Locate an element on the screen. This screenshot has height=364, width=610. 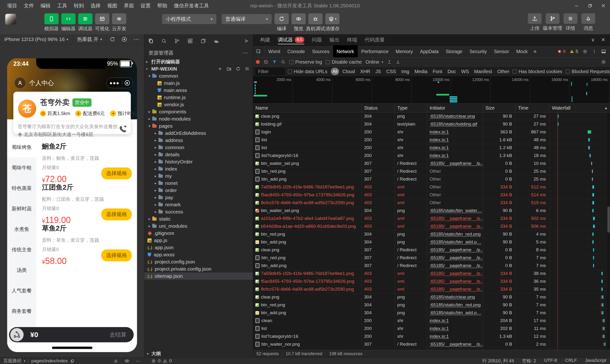
network-request-row: clear.png307/ Redirect:65185/__pageframe… is located at coordinates (432, 250).